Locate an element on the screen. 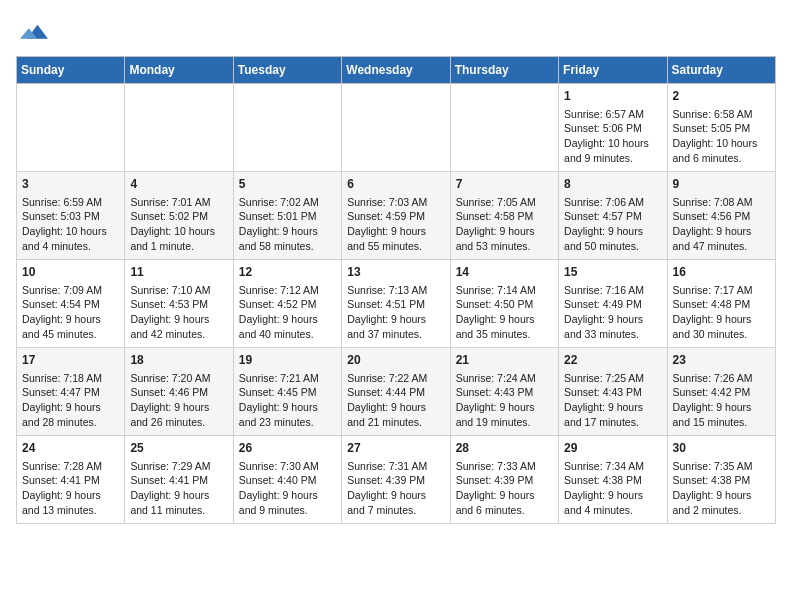 This screenshot has width=792, height=612. day-info: Daylight: 10 hours and 4 minutes. is located at coordinates (70, 238).